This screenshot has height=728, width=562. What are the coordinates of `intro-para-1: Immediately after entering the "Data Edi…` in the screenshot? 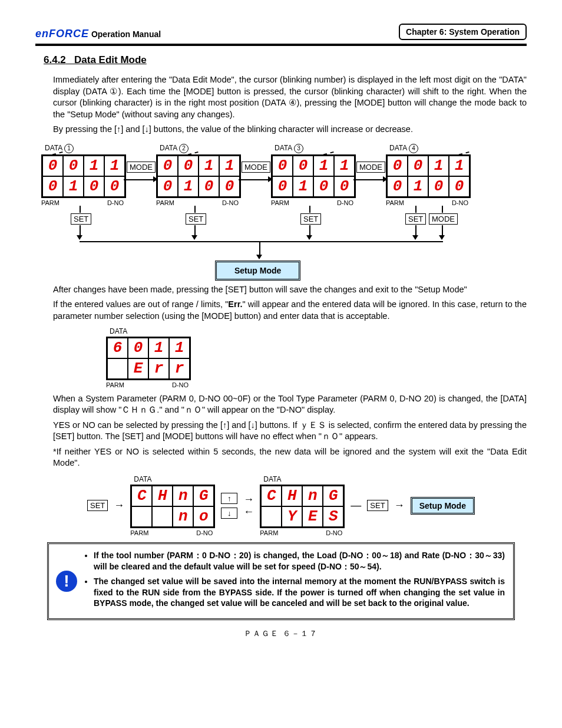 It's located at (290, 97).